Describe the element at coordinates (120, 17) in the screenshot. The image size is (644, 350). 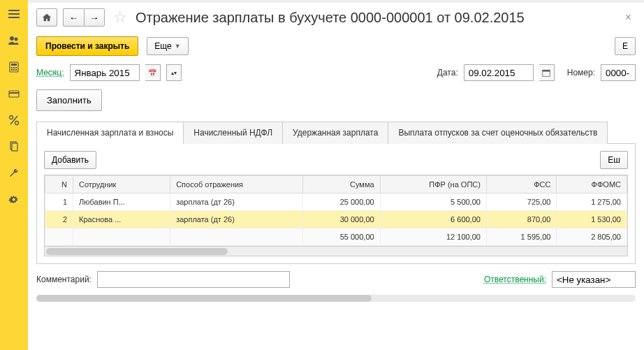
I see `favorite-star-icon: ☆` at that location.